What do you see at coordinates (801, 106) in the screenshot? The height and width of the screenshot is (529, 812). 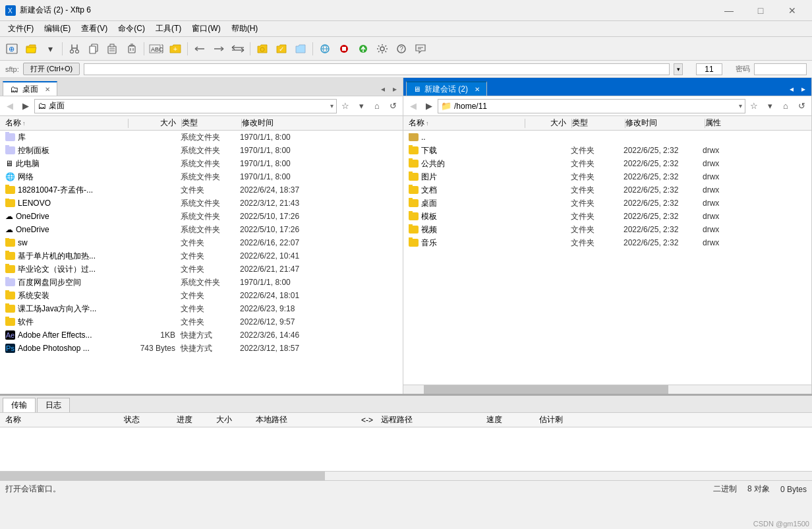 I see `right-refresh-button: ↺` at bounding box center [801, 106].